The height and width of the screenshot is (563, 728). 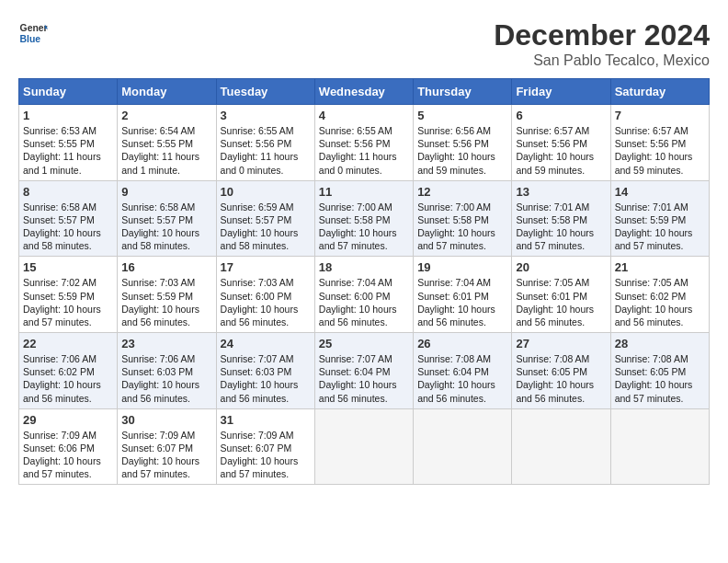 What do you see at coordinates (364, 219) in the screenshot?
I see `calendar-week-row: 8Sunrise: 6:58 AM Sunset: 5:57 PM Daylig…` at bounding box center [364, 219].